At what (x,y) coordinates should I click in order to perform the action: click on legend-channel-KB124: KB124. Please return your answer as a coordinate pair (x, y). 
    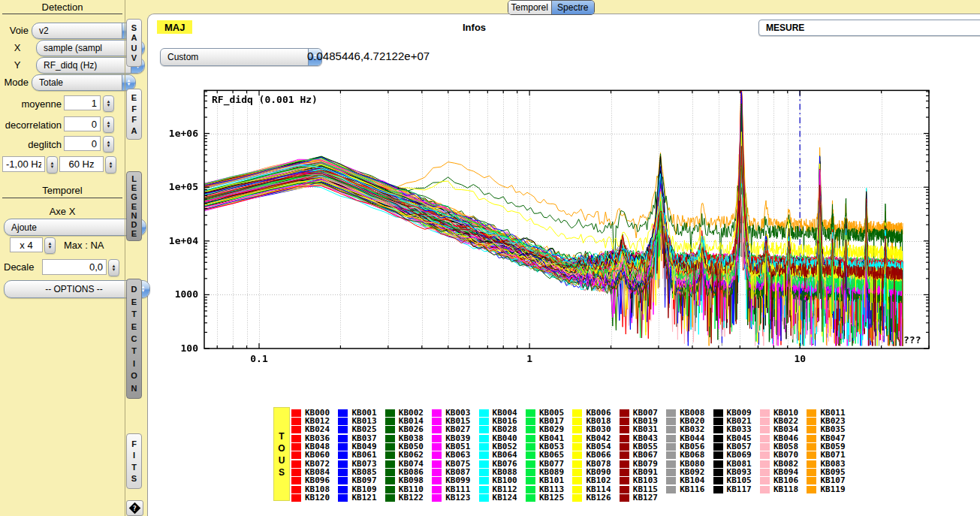
    Looking at the image, I should click on (499, 499).